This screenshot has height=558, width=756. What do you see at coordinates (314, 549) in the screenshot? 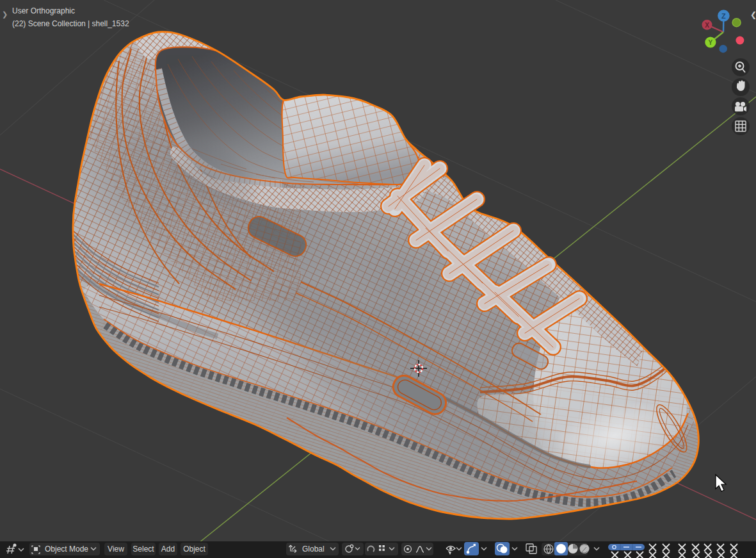
I see `svg-text: Global` at bounding box center [314, 549].